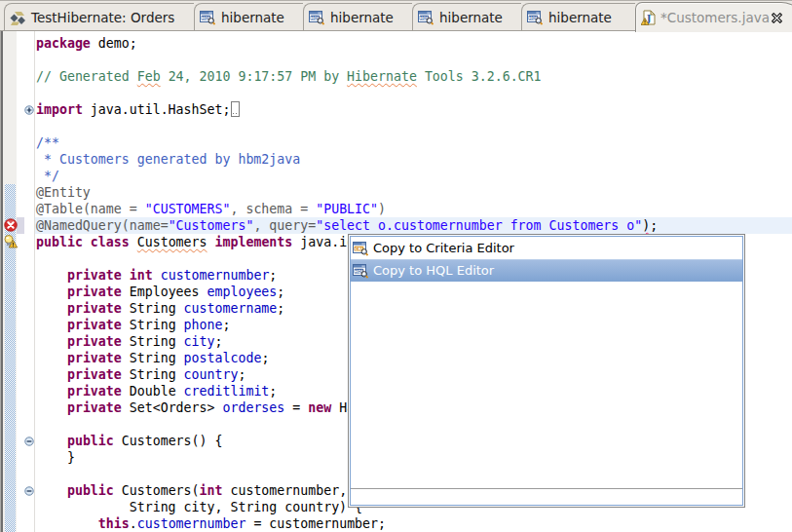  What do you see at coordinates (296, 407) in the screenshot?
I see `code-token: =` at bounding box center [296, 407].